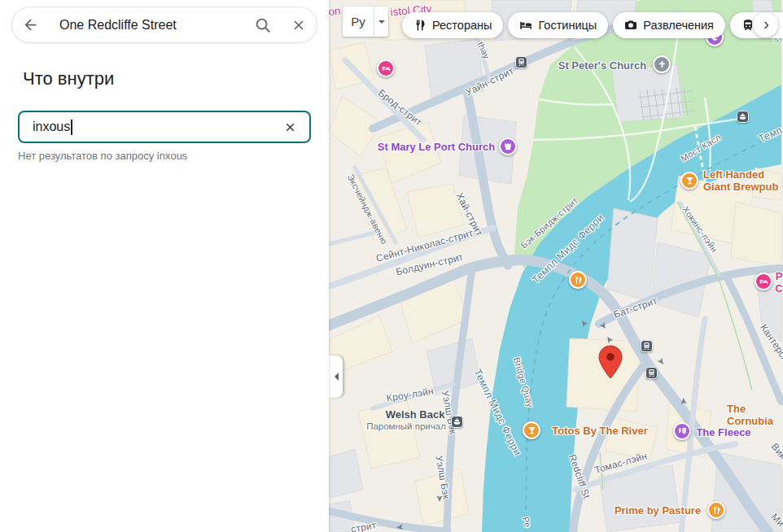  Describe the element at coordinates (290, 127) in the screenshot. I see `clear-inner-search-button` at that location.